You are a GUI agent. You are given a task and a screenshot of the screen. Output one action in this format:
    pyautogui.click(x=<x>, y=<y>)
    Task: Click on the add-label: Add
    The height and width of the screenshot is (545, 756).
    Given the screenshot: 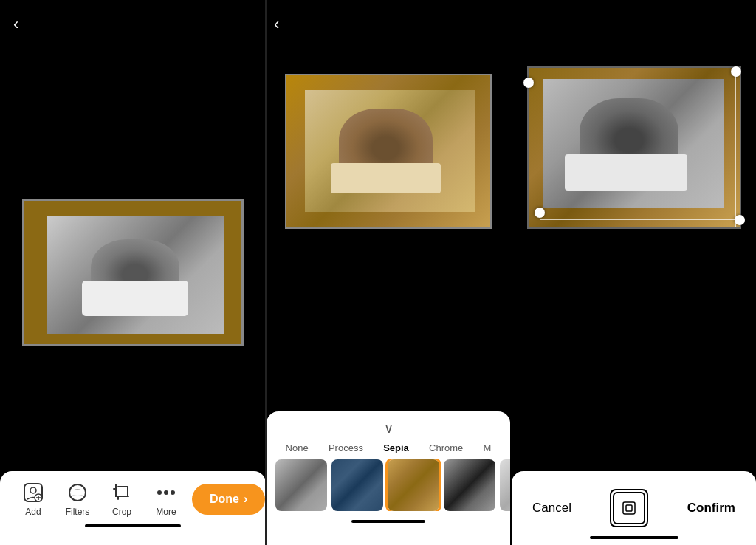 What is the action you would take?
    pyautogui.click(x=32, y=512)
    